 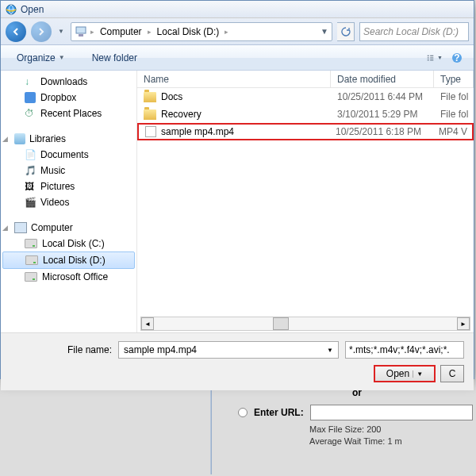 I want to click on nav-local-disk-c: Local Disk (C:), so click(x=68, y=244).